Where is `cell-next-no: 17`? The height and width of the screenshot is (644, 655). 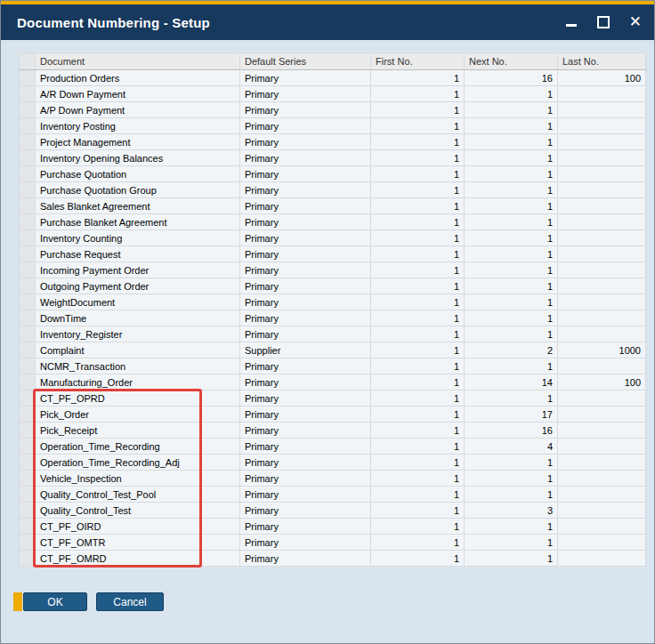
cell-next-no: 17 is located at coordinates (511, 415).